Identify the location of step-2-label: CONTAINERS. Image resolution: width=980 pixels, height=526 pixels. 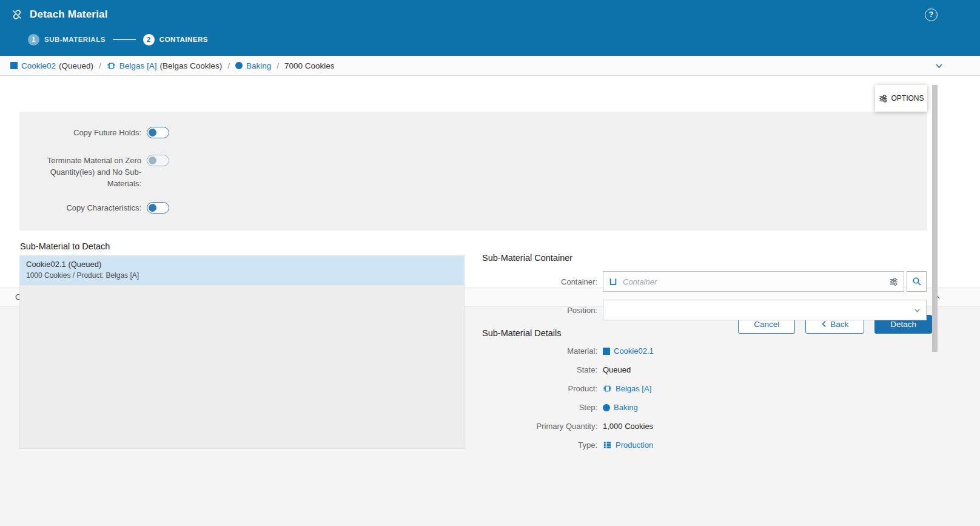
(184, 39).